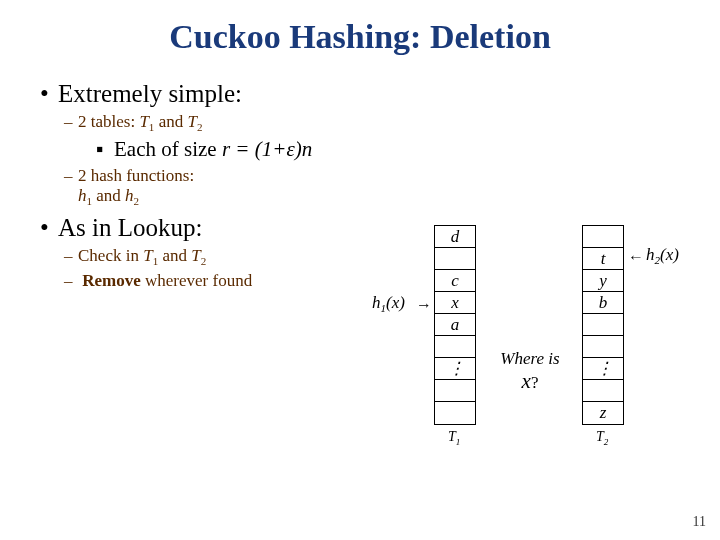 This screenshot has height=540, width=720. What do you see at coordinates (424, 305) in the screenshot?
I see `arrow-right-icon: →` at bounding box center [424, 305].